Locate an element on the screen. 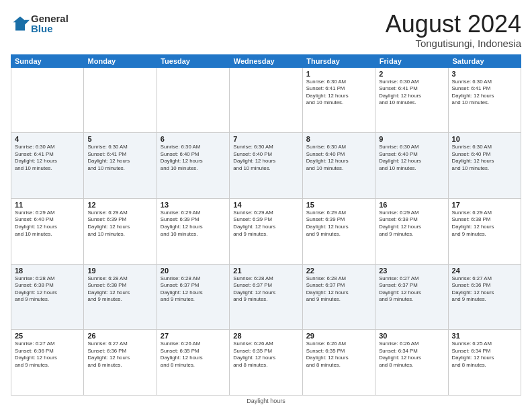 This screenshot has width=532, height=411. footer-note: Daylight hours is located at coordinates (266, 401).